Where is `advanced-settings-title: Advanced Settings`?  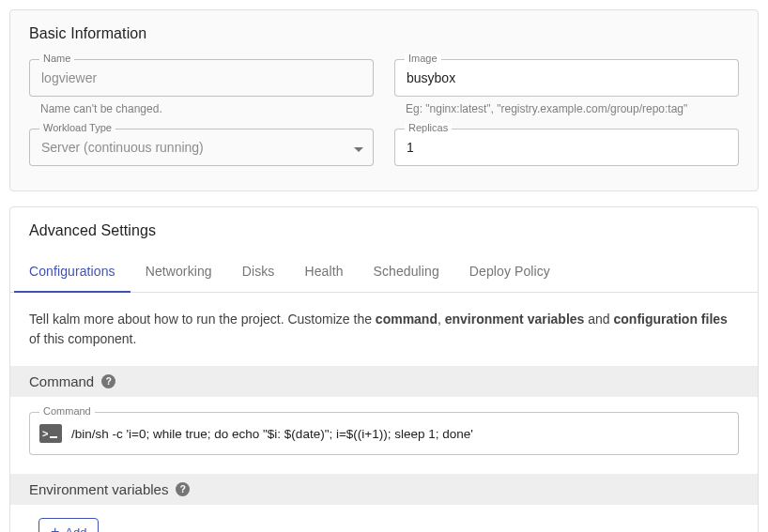
advanced-settings-title: Advanced Settings is located at coordinates (384, 223).